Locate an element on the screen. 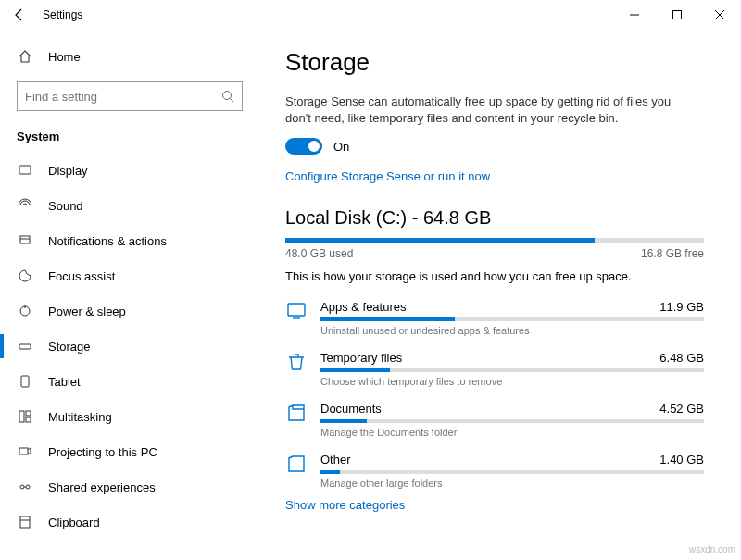  shared-experiences-icon is located at coordinates (25, 487).